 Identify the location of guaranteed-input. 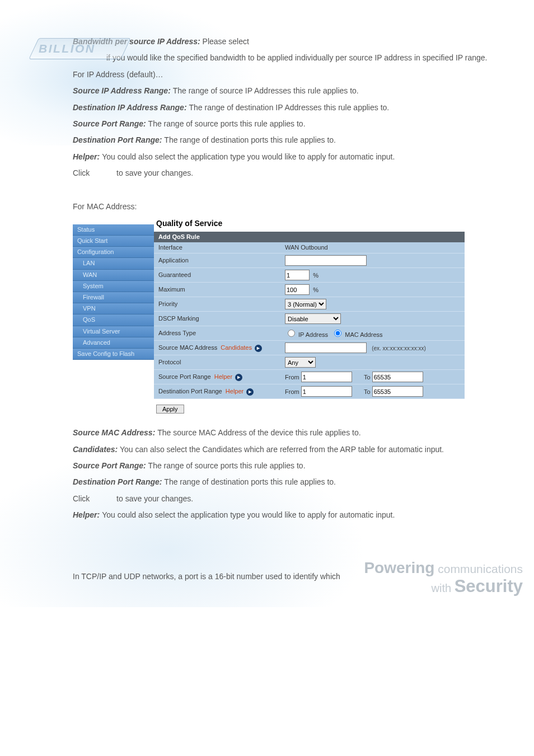
(297, 275).